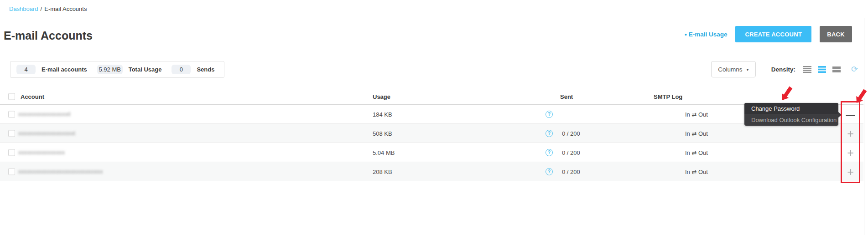  I want to click on density-medium-icon-active, so click(822, 69).